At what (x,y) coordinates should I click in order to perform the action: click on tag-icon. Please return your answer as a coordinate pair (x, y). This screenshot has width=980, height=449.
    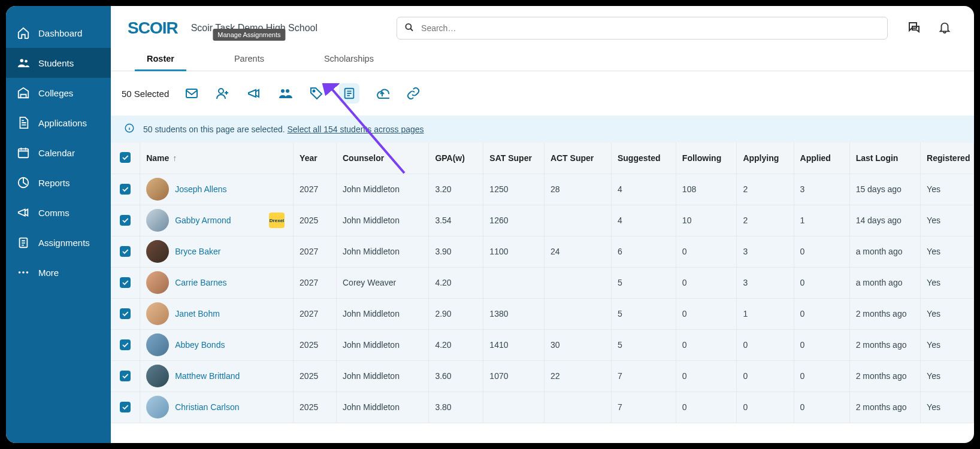
    Looking at the image, I should click on (316, 93).